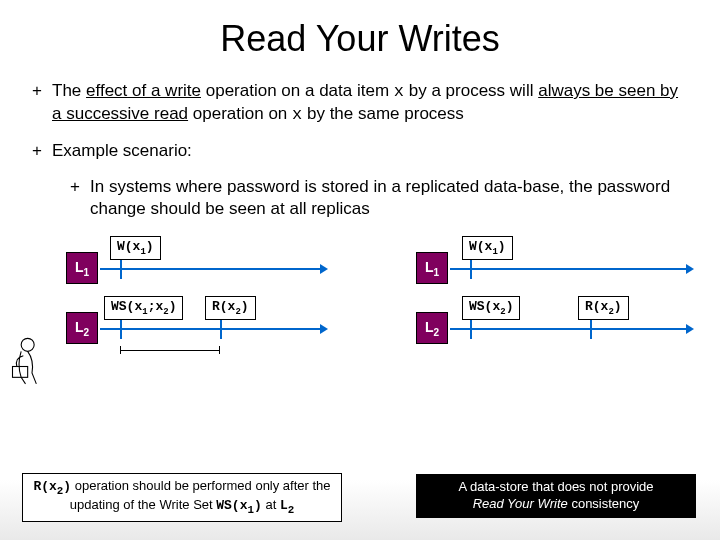  Describe the element at coordinates (379, 198) in the screenshot. I see `bullet-2a: + In systems where password is stored in…` at that location.